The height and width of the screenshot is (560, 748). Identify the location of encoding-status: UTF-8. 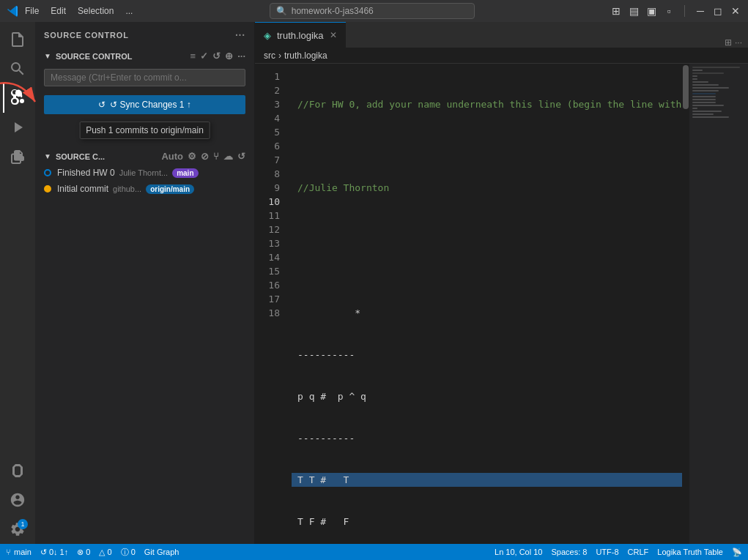
(607, 552).